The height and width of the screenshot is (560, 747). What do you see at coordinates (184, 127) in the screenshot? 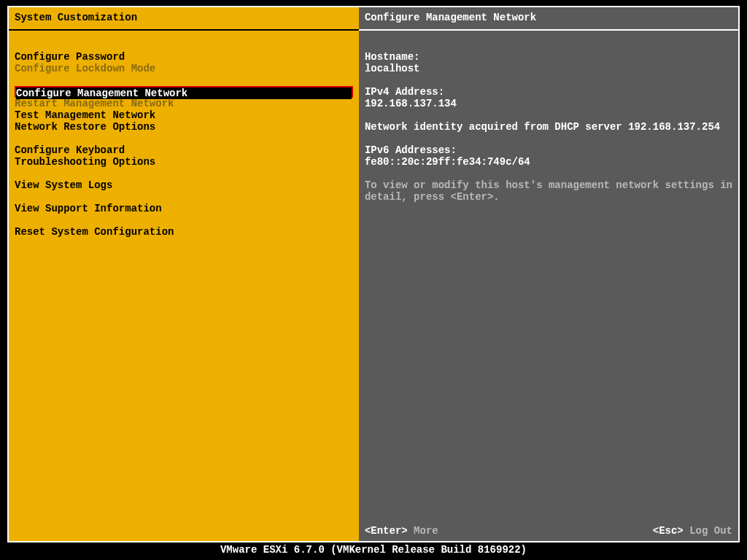
I see `menu-item: Network Restore Options` at bounding box center [184, 127].